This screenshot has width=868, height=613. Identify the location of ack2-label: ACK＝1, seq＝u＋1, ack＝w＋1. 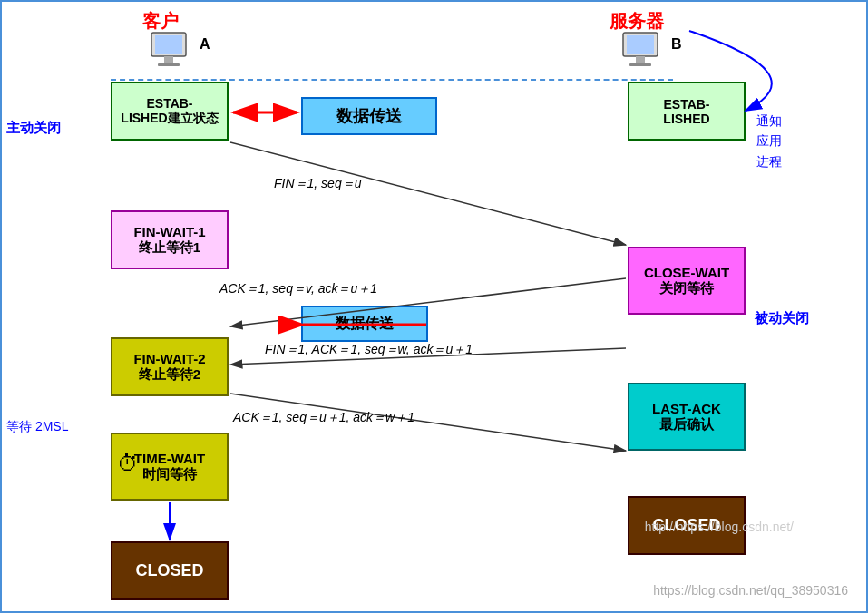
(324, 418).